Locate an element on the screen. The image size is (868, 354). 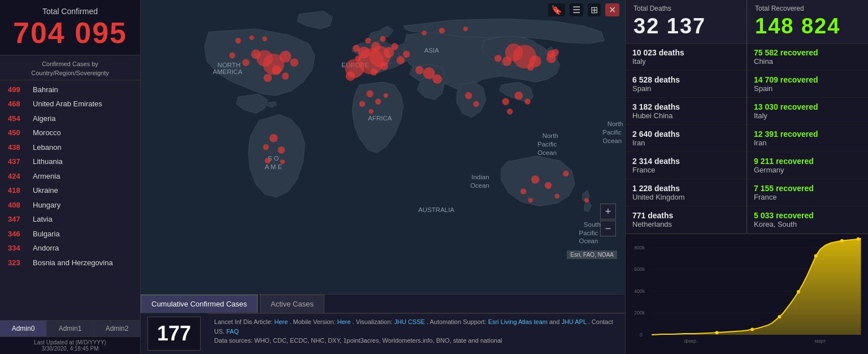
info-sources: Data sources: WHO, CDC, ECDC, NHC, DXY, … is located at coordinates (416, 340).